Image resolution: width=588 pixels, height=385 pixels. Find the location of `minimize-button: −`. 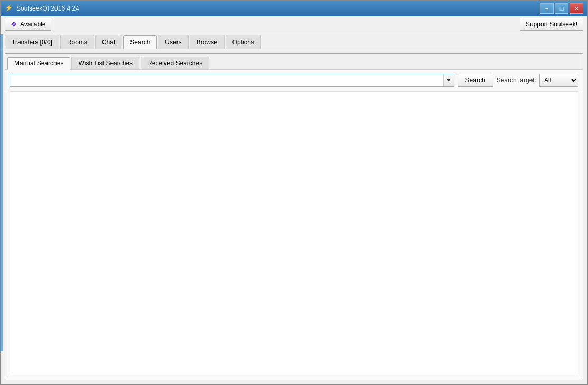

minimize-button: − is located at coordinates (547, 8).